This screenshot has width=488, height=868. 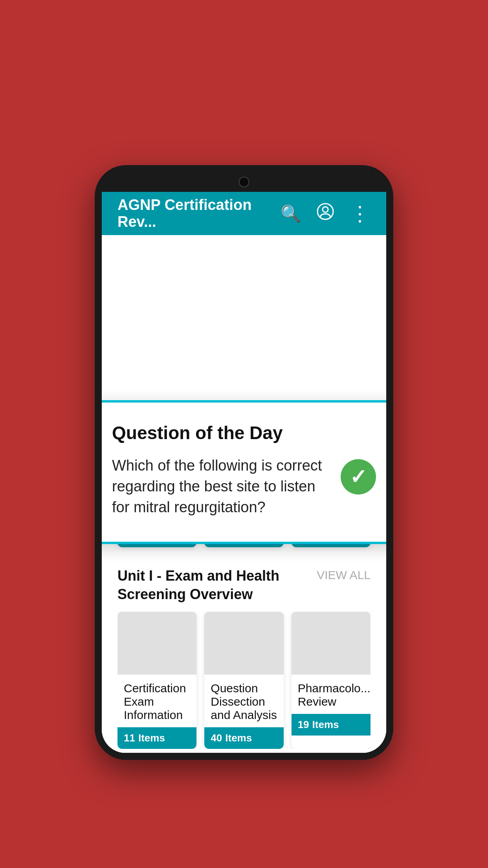 I want to click on unit-title: Unit I - Exam and Health Screening Overv…, so click(x=212, y=585).